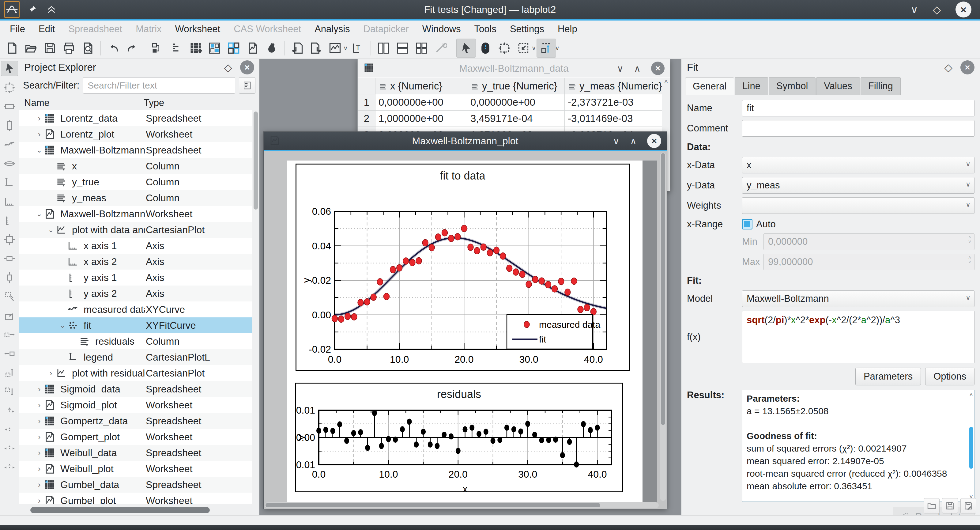  I want to click on worksheet-horizontal-scrollbar, so click(462, 505).